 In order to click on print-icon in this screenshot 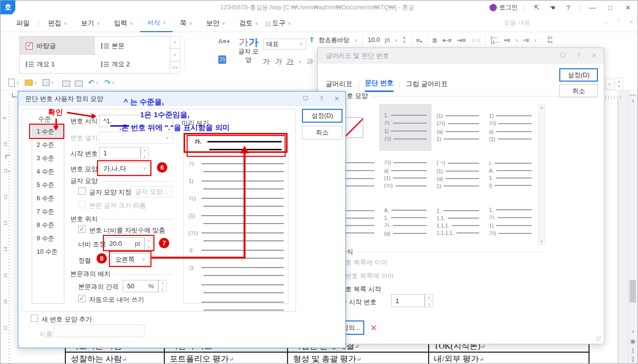, I will do `click(66, 84)`.